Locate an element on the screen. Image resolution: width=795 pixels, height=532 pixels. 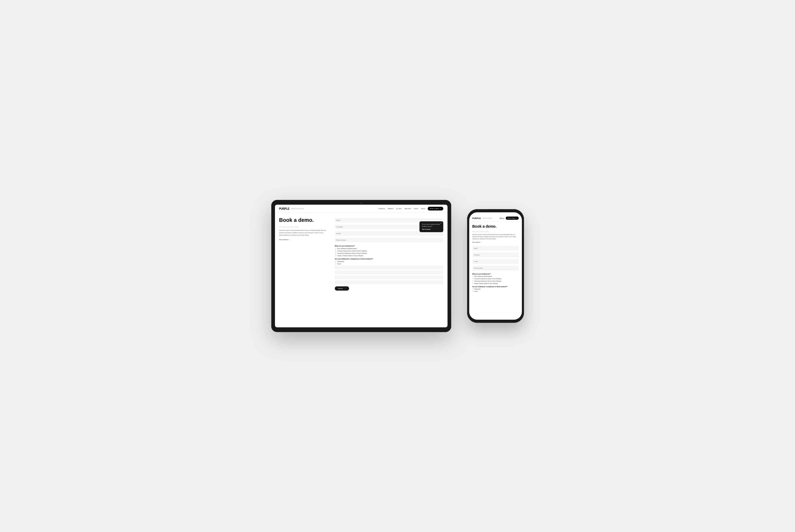
phone-logo: PURPLE Digital Storytelling is located at coordinates (482, 218).